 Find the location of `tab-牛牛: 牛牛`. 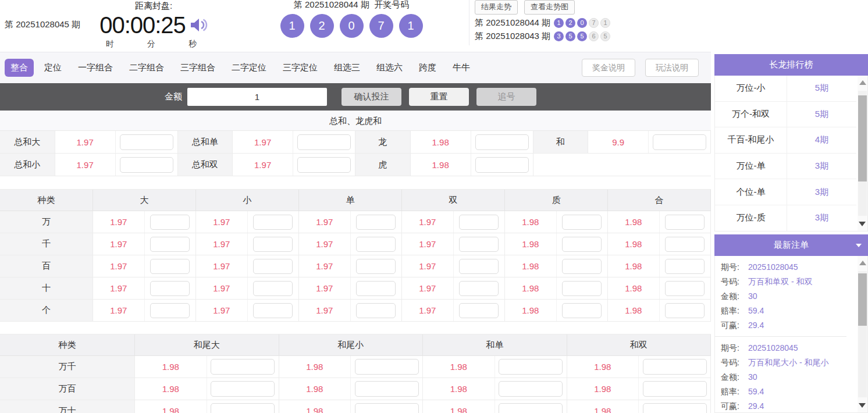

tab-牛牛: 牛牛 is located at coordinates (461, 67).